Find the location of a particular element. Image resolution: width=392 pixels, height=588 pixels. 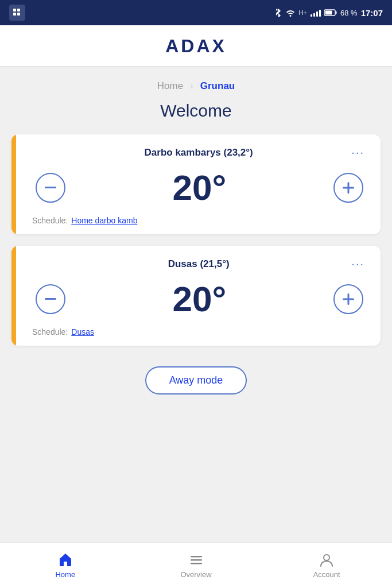

room-name-1: Dusas (21,5°) is located at coordinates (199, 264).